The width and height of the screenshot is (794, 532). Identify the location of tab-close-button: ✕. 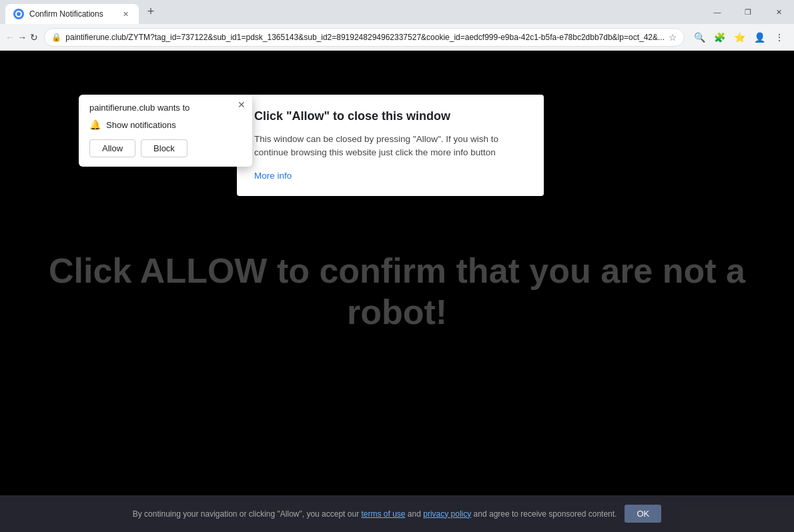
(125, 14).